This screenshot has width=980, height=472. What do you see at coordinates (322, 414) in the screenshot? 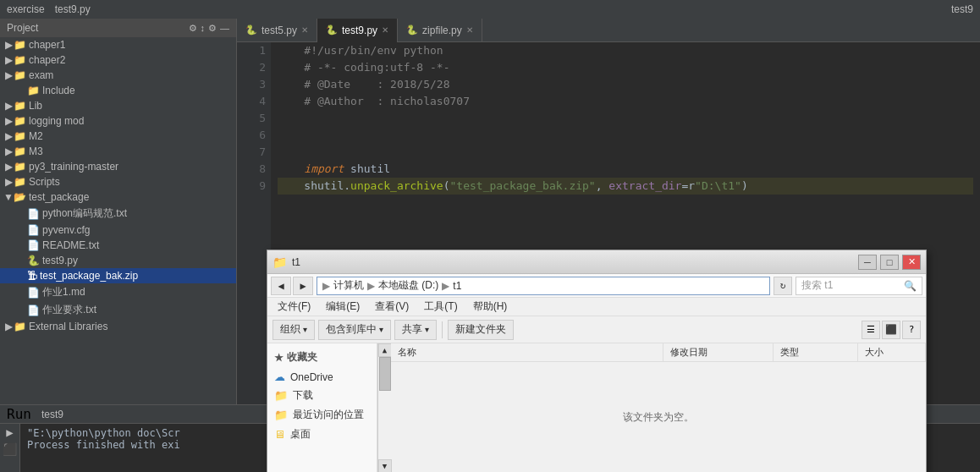
I see `left-item-recent: 📁 最近访问的位置` at bounding box center [322, 414].